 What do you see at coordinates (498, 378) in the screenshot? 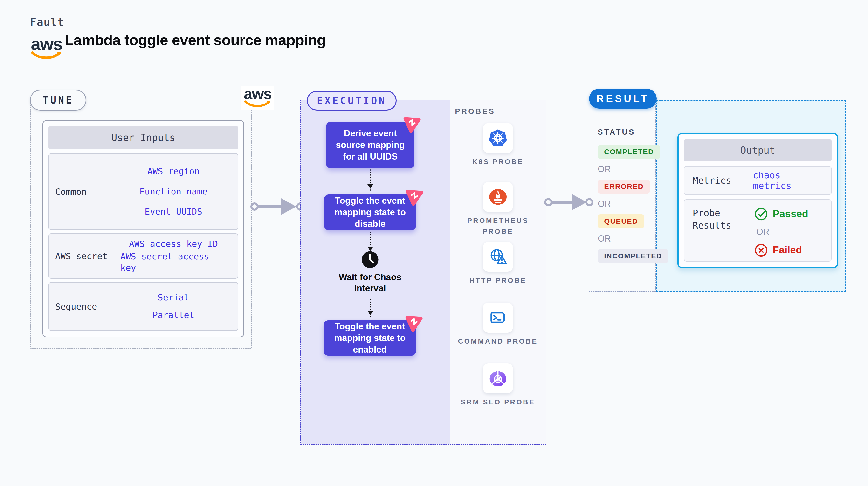
I see `slo-pie-check-icon` at bounding box center [498, 378].